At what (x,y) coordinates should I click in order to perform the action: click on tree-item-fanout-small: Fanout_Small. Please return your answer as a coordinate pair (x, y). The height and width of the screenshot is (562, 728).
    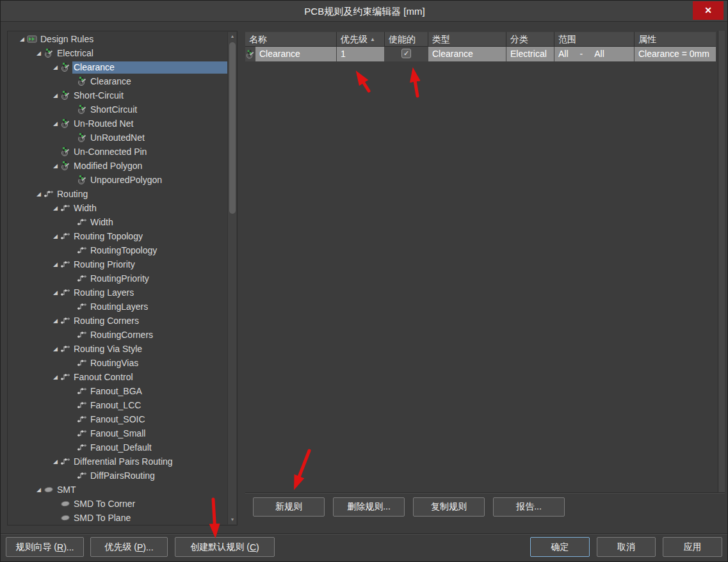
    Looking at the image, I should click on (118, 433).